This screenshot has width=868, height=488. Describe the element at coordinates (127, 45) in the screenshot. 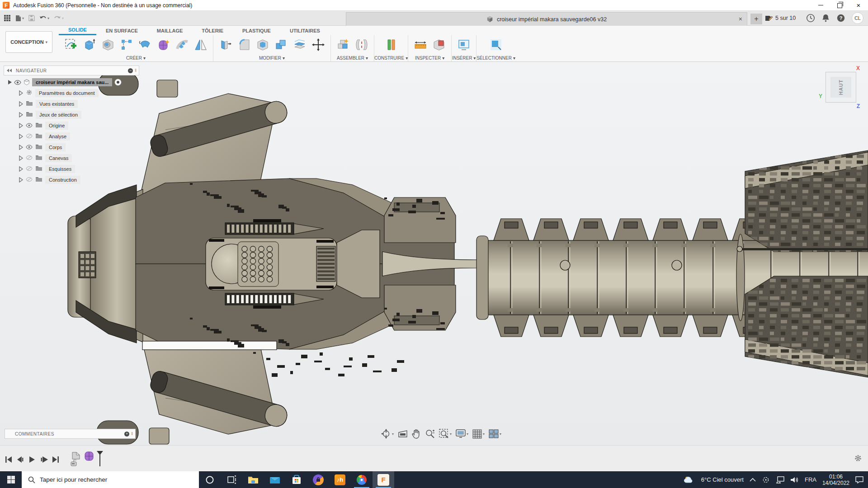

I see `pattern-button` at that location.